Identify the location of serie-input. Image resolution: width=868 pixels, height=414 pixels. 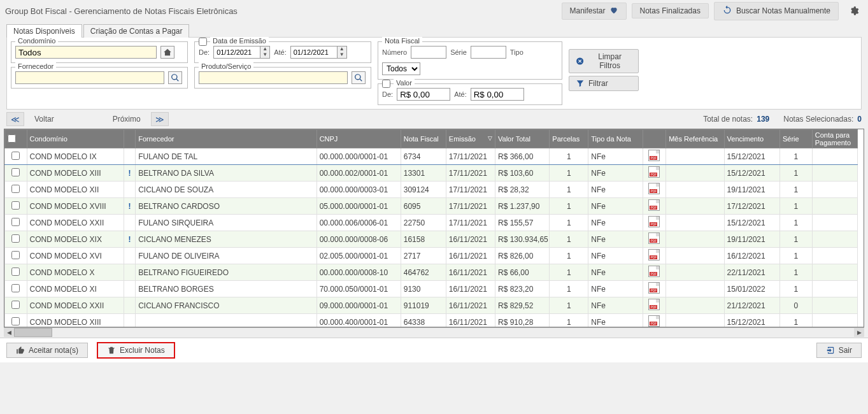
(488, 52).